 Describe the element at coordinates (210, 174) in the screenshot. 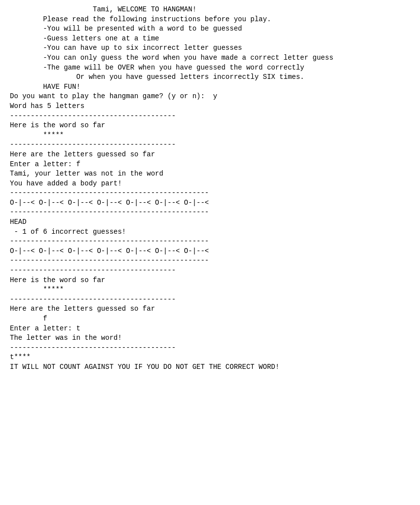

I see `terminal-line: Tami, your letter was not in the word` at that location.